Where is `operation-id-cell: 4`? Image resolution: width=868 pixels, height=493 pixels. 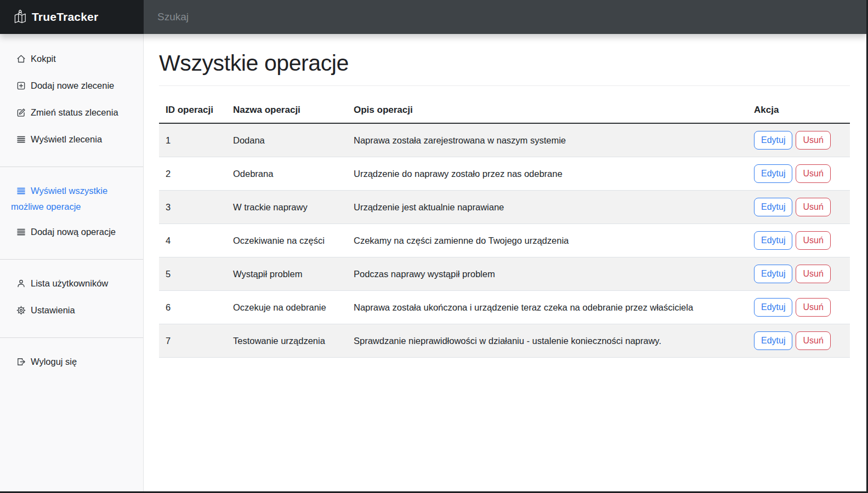 operation-id-cell: 4 is located at coordinates (193, 241).